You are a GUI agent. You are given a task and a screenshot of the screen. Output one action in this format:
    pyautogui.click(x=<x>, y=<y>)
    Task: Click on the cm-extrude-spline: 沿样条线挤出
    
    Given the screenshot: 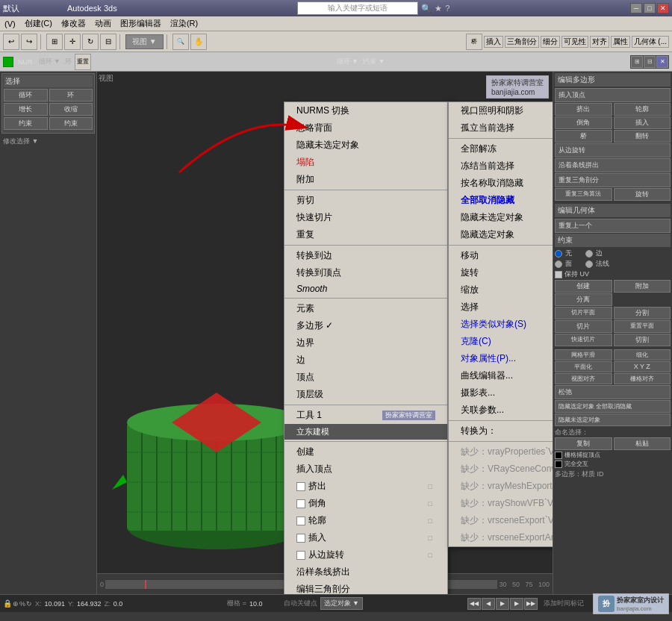 What is the action you would take?
    pyautogui.click(x=366, y=572)
    